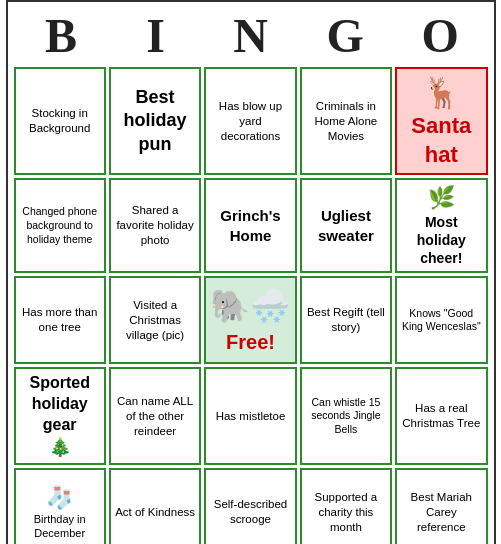 This screenshot has height=544, width=501. I want to click on cell-text: Best Regift (tell story), so click(346, 320).